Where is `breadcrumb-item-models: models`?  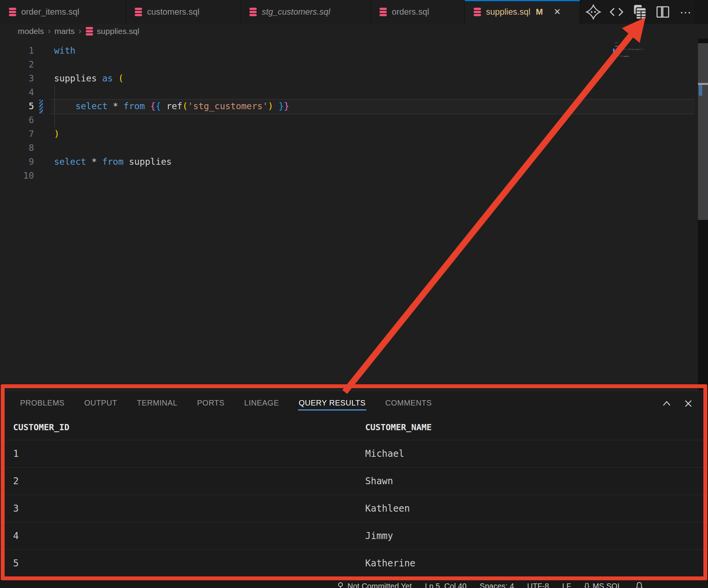
breadcrumb-item-models: models is located at coordinates (31, 31).